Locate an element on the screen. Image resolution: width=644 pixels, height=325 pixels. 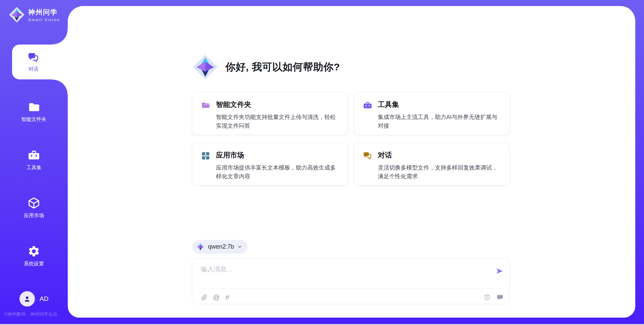
send-icon is located at coordinates (499, 271).